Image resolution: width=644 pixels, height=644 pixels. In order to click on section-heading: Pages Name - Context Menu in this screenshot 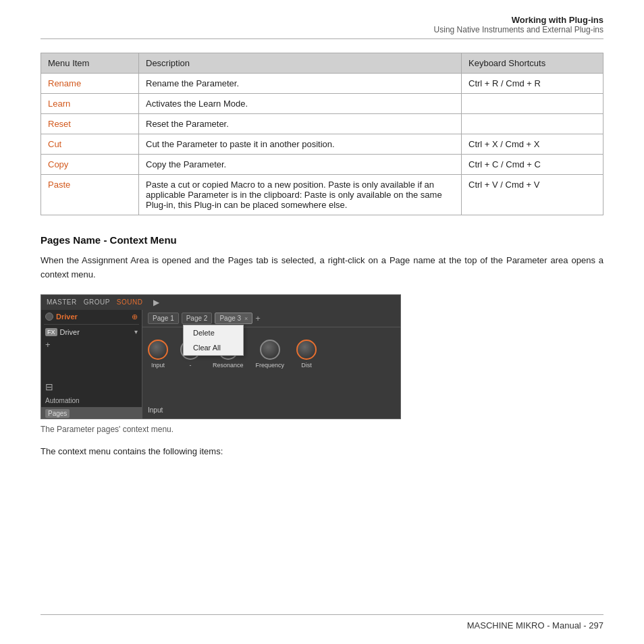, I will do `click(322, 240)`.